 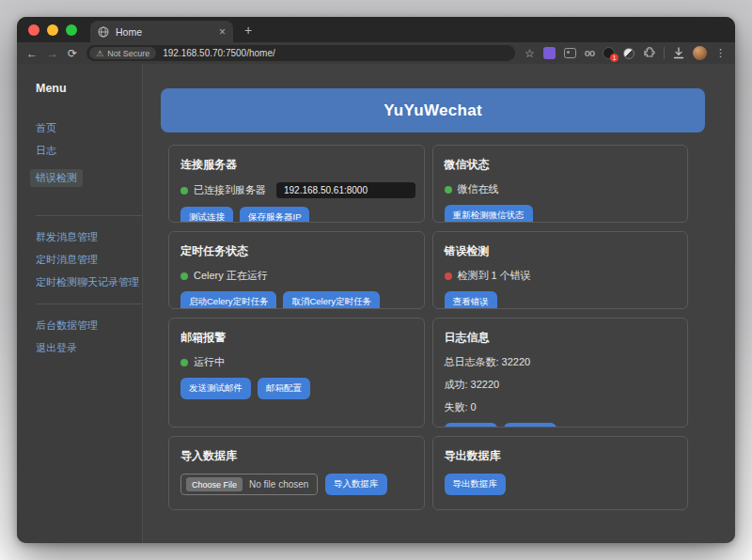 I want to click on test-connection-button: 测试连接, so click(x=207, y=214).